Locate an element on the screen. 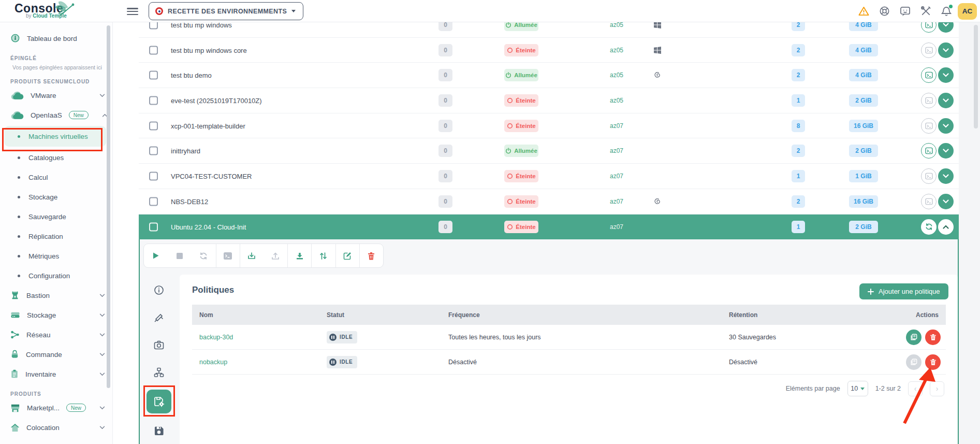 The height and width of the screenshot is (444, 980). sidebar-item-bastion: Bastion is located at coordinates (56, 295).